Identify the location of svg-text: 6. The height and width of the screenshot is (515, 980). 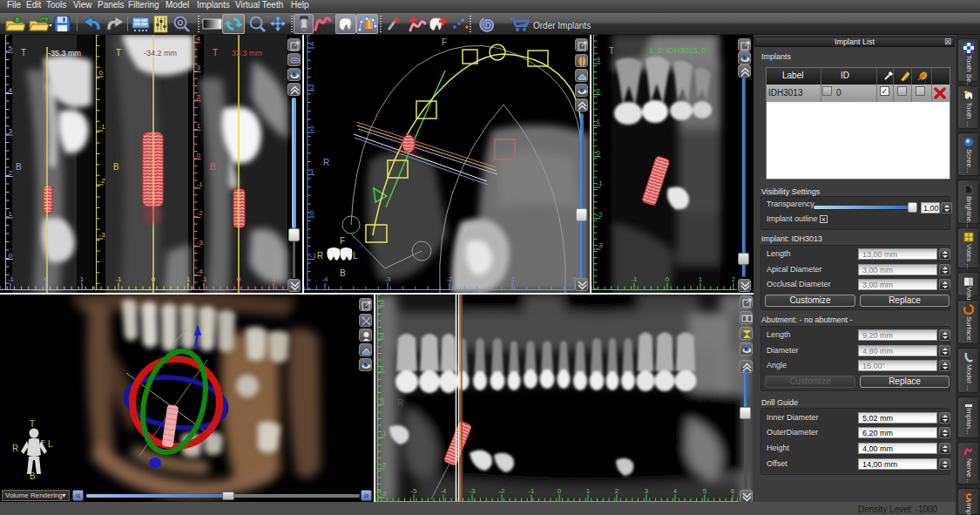
(733, 491).